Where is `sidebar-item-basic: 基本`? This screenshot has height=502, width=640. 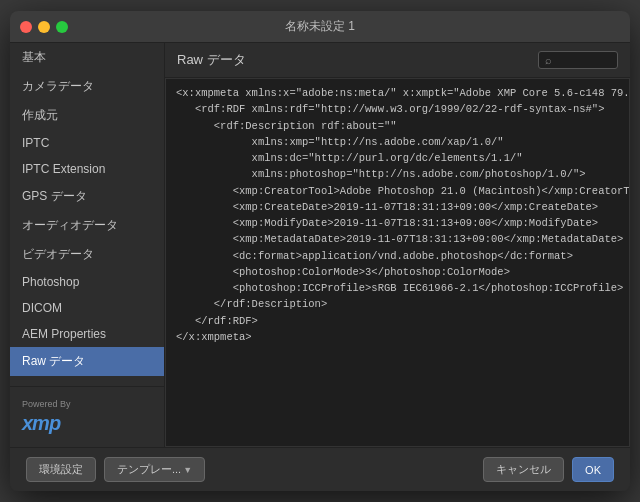
sidebar-item-basic: 基本 is located at coordinates (87, 58).